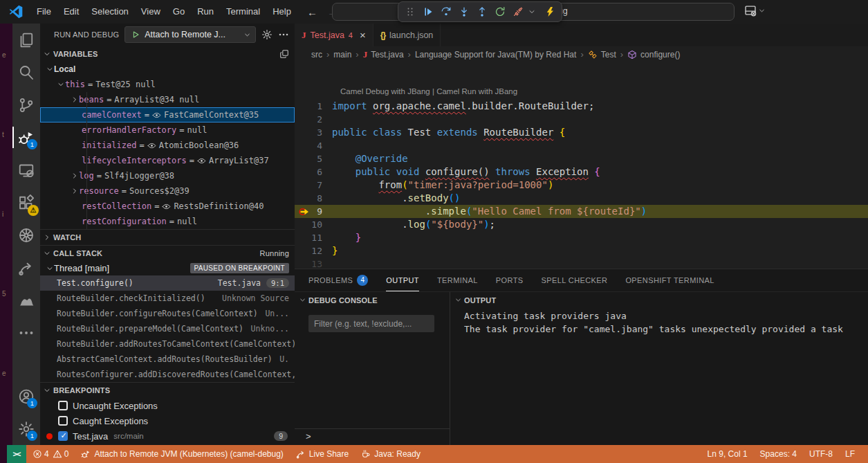  What do you see at coordinates (267, 35) in the screenshot?
I see `gear-icon` at bounding box center [267, 35].